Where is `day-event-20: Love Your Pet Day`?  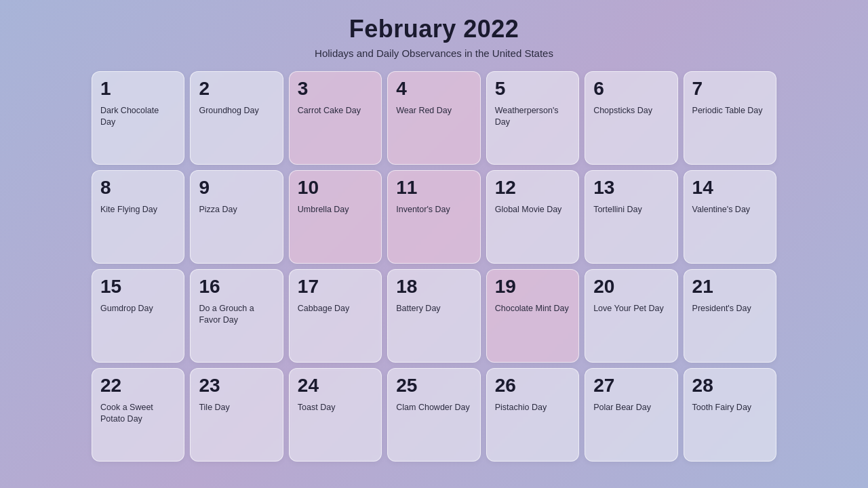
day-event-20: Love Your Pet Day is located at coordinates (631, 309).